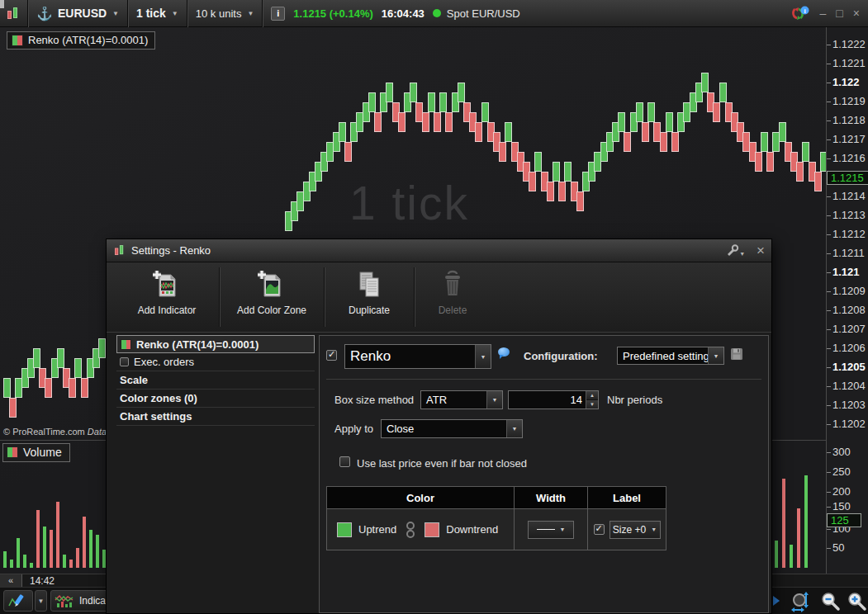 The width and height of the screenshot is (868, 614). What do you see at coordinates (439, 251) in the screenshot?
I see `dialog-titlebar: Settings - Renko ▼ ×` at bounding box center [439, 251].